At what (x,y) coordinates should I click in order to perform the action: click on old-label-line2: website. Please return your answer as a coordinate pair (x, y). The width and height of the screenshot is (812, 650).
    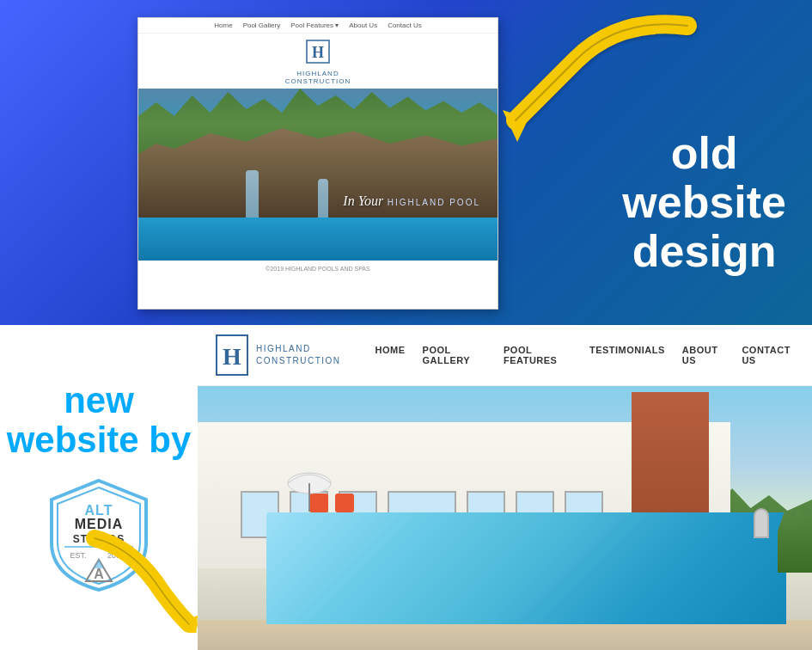
    Looking at the image, I should click on (705, 203).